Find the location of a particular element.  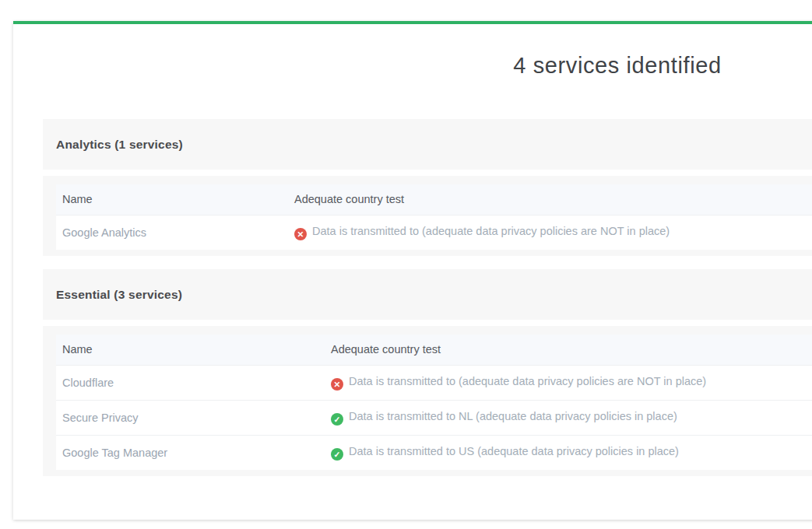

table-row: Secure Privacy ✓Data is transmitted to N… is located at coordinates (434, 417).